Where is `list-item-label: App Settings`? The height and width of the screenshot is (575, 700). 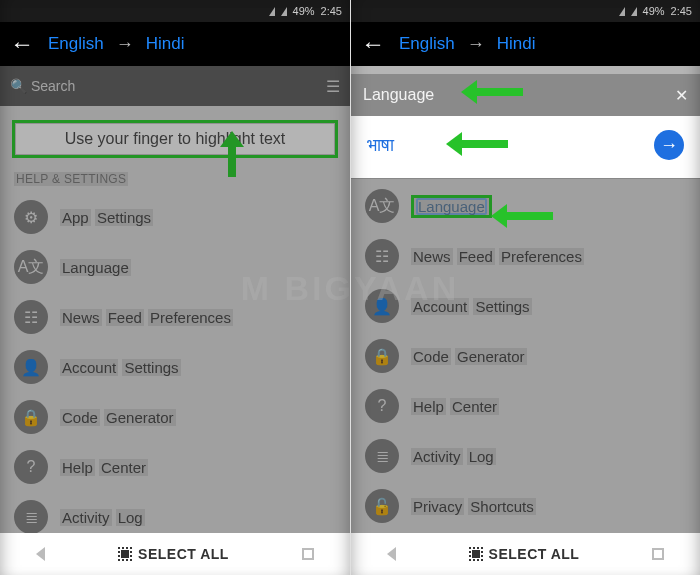
list-item-label: App Settings is located at coordinates (106, 218).